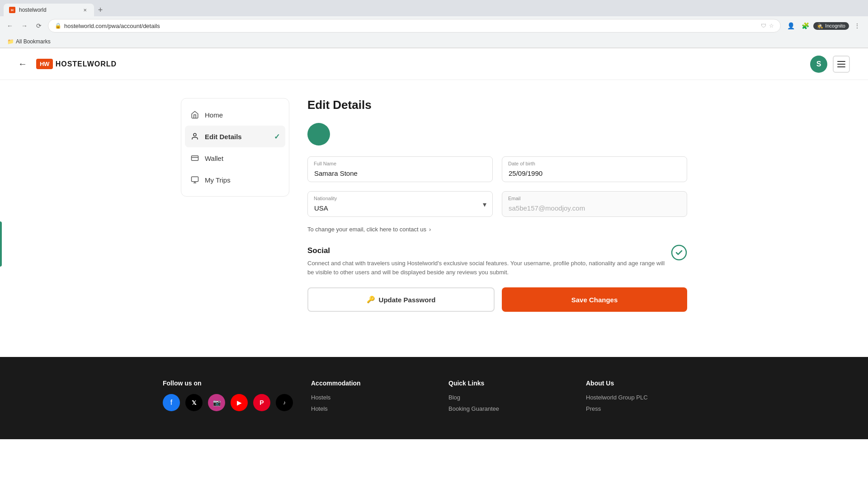 This screenshot has width=868, height=488. What do you see at coordinates (371, 398) in the screenshot?
I see `footer-link-hostels: Hostels` at bounding box center [371, 398].